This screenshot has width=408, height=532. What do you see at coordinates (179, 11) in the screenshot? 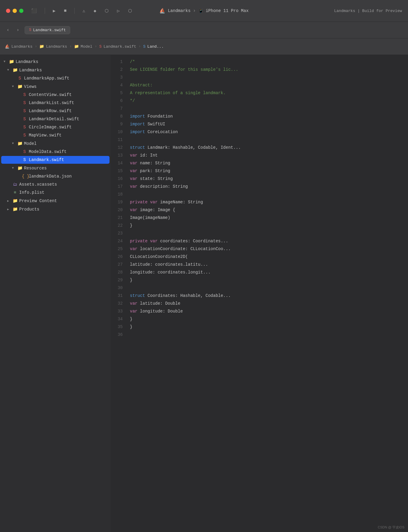
I see `project-name: Landmarks` at bounding box center [179, 11].